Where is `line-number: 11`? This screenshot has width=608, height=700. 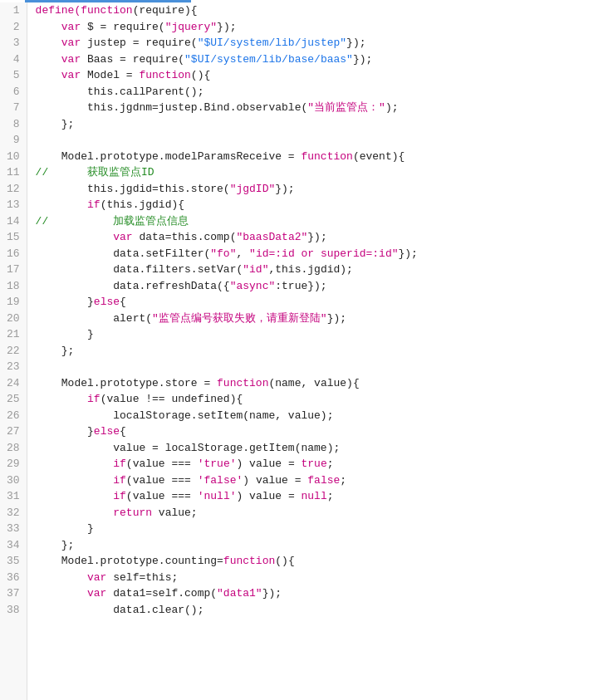 line-number: 11 is located at coordinates (13, 173).